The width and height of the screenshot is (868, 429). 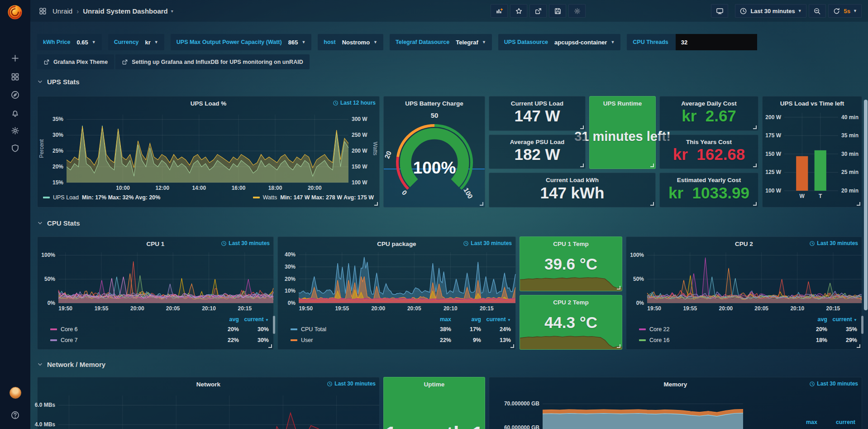 What do you see at coordinates (499, 11) in the screenshot?
I see `toolbar-add-panel-button` at bounding box center [499, 11].